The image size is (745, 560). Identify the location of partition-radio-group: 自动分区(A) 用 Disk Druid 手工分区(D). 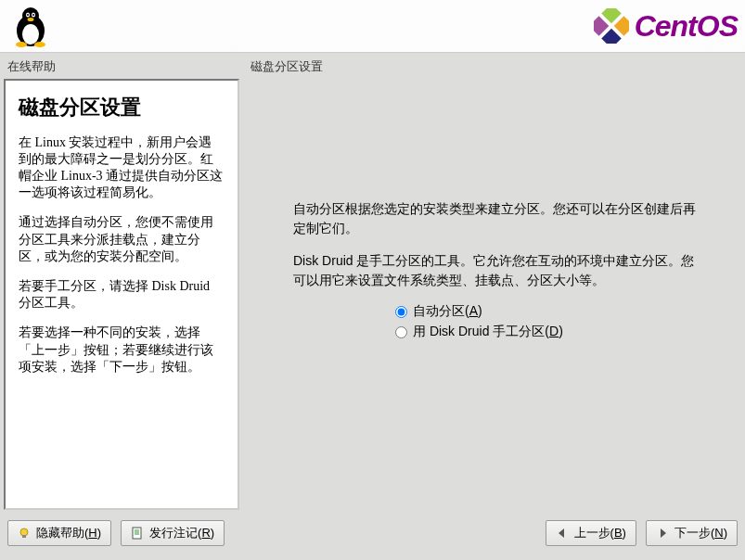
(551, 322).